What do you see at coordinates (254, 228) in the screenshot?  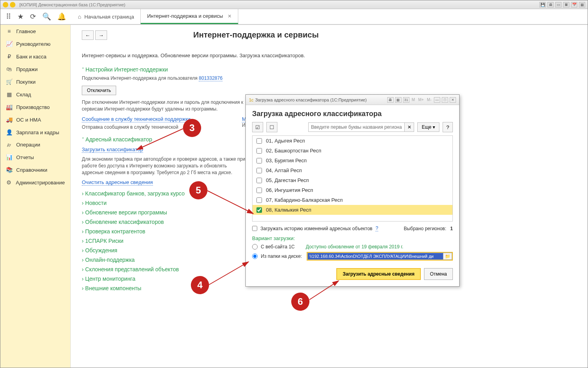 I see `history-checkbox` at bounding box center [254, 228].